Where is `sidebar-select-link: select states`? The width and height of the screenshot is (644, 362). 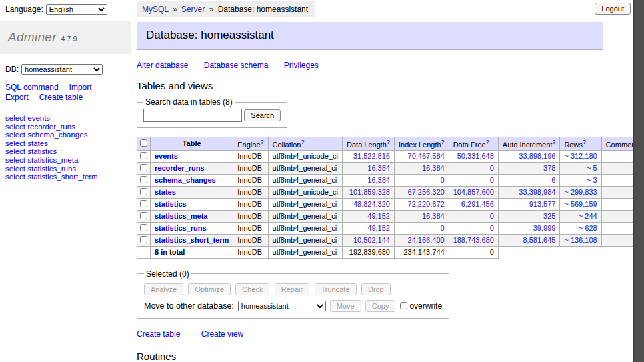 sidebar-select-link: select states is located at coordinates (27, 143).